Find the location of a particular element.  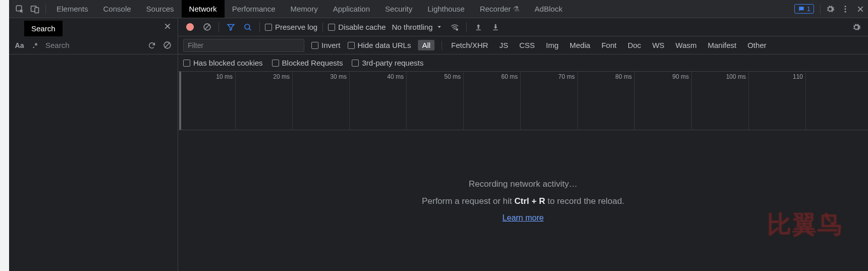

more-icon is located at coordinates (845, 9).